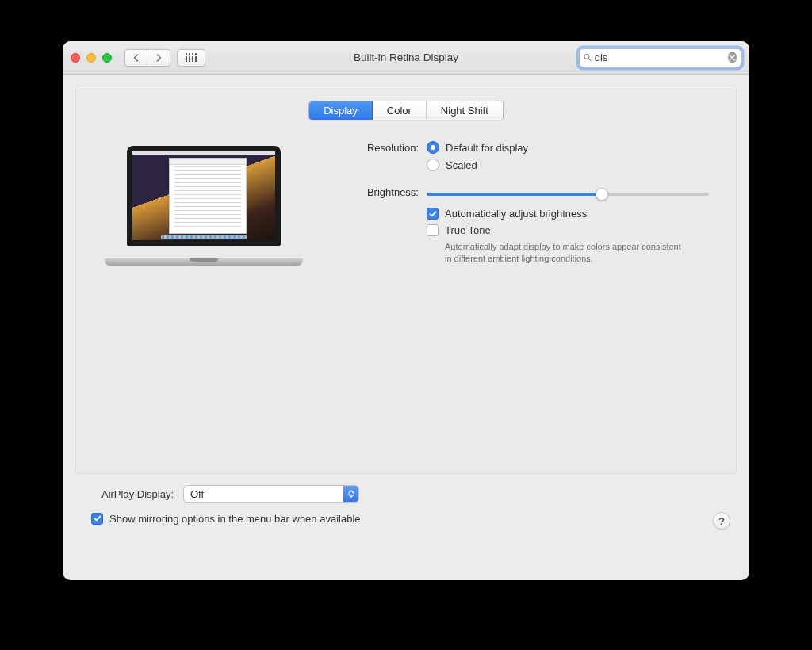 This screenshot has width=812, height=650. What do you see at coordinates (465, 111) in the screenshot?
I see `tab-nightshift: Night Shift` at bounding box center [465, 111].